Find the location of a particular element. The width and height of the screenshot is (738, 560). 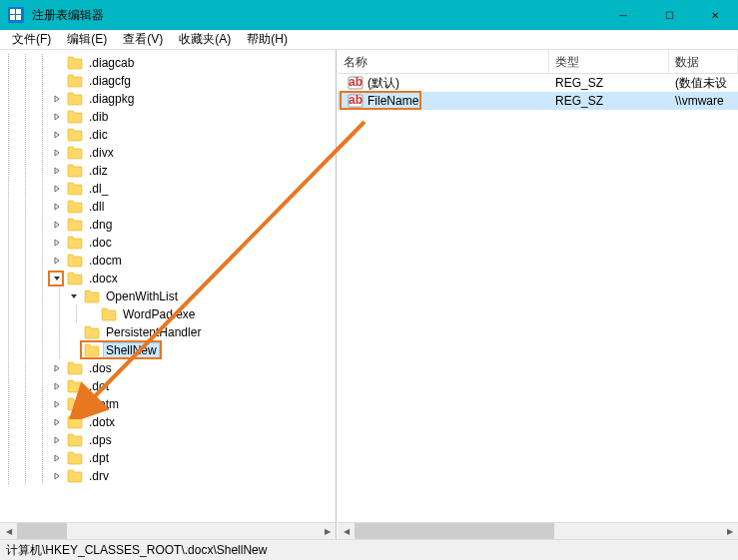

list-row: abFileNameREG_SZ\\vmware is located at coordinates (537, 101).